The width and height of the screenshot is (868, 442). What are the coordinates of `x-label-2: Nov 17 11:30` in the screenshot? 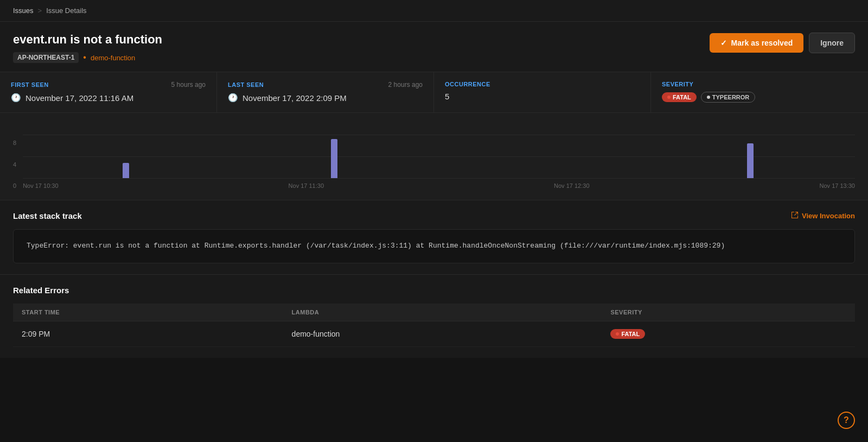 It's located at (306, 186).